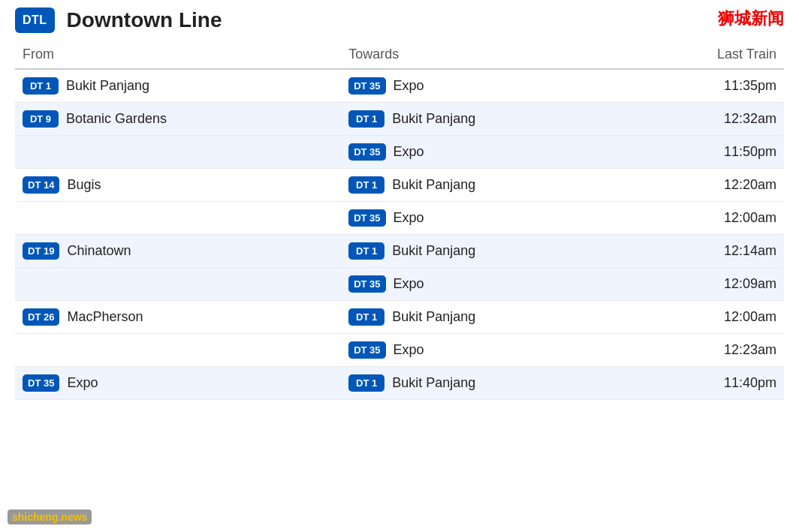 The image size is (799, 532). Describe the element at coordinates (707, 383) in the screenshot. I see `last-train-cell: 11:40pm` at that location.